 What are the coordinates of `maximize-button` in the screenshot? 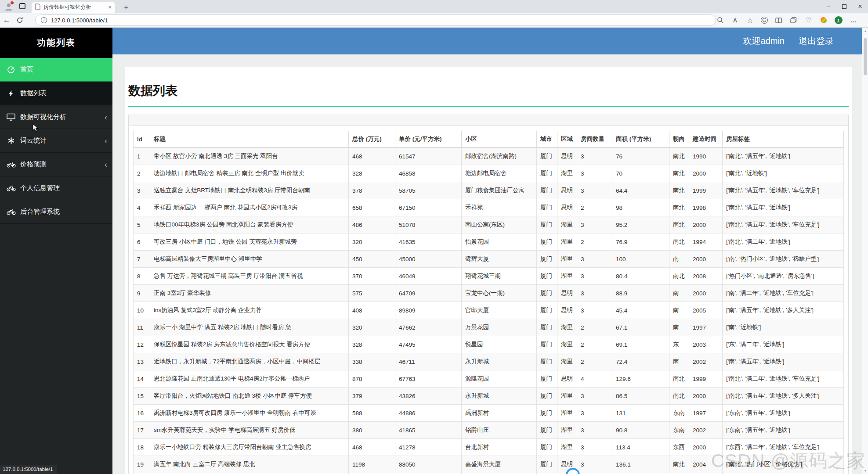 It's located at (844, 6).